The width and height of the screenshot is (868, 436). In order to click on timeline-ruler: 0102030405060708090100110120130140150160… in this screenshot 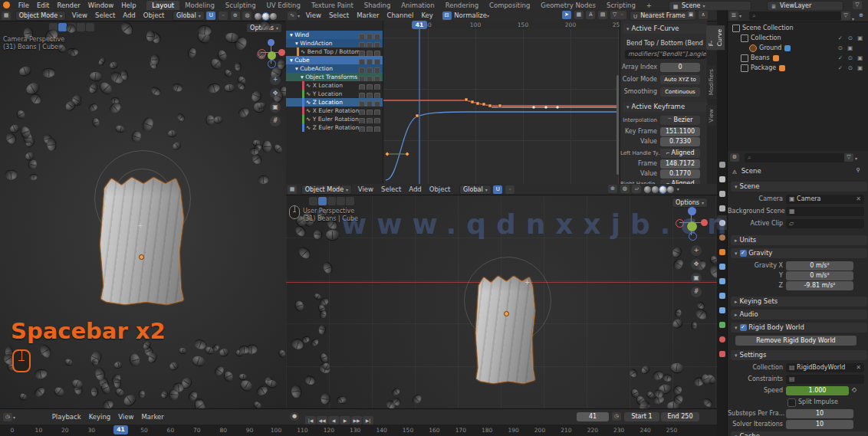, I will do `click(359, 431)`.